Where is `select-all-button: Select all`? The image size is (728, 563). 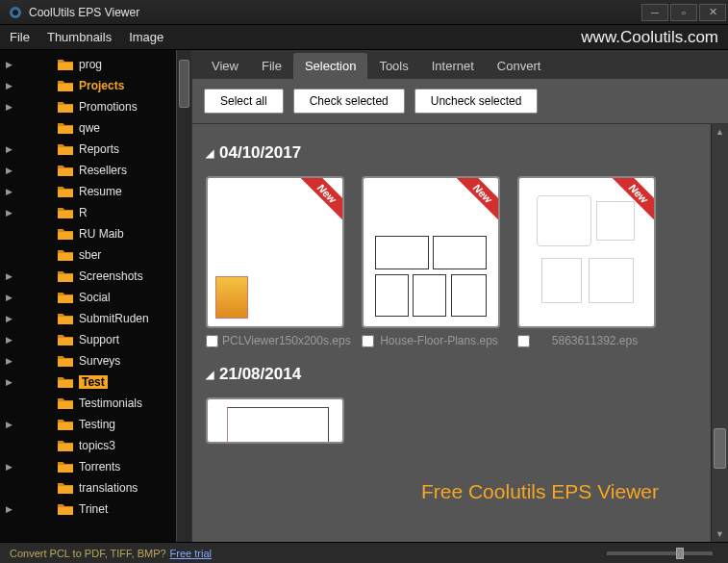 select-all-button: Select all is located at coordinates (244, 101).